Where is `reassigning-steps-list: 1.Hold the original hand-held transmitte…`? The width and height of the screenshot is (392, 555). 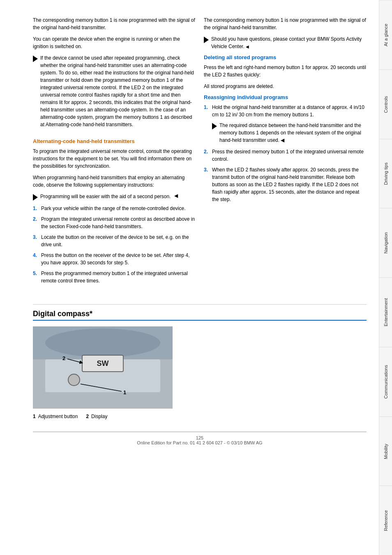
reassigning-steps-list: 1.Hold the original hand-held transmitte… is located at coordinates (285, 153).